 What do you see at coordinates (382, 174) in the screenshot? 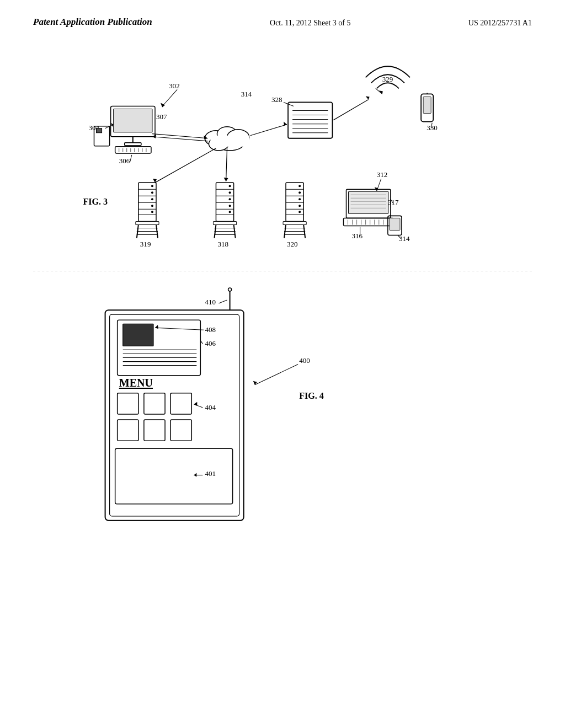
I see `ref-312: 312` at bounding box center [382, 174].